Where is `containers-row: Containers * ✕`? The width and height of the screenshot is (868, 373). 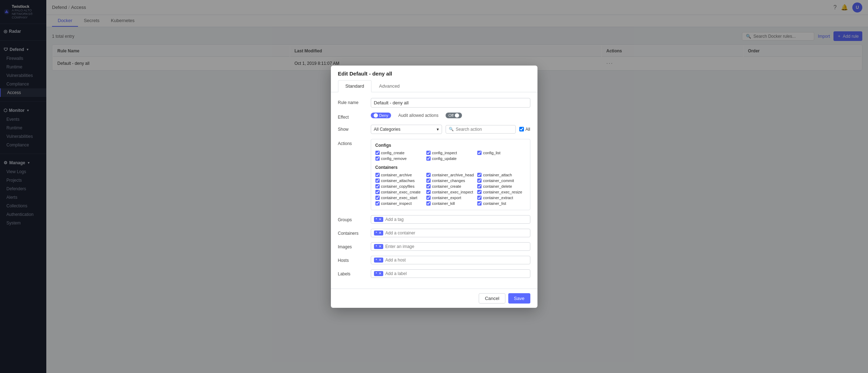
containers-row: Containers * ✕ is located at coordinates (434, 233).